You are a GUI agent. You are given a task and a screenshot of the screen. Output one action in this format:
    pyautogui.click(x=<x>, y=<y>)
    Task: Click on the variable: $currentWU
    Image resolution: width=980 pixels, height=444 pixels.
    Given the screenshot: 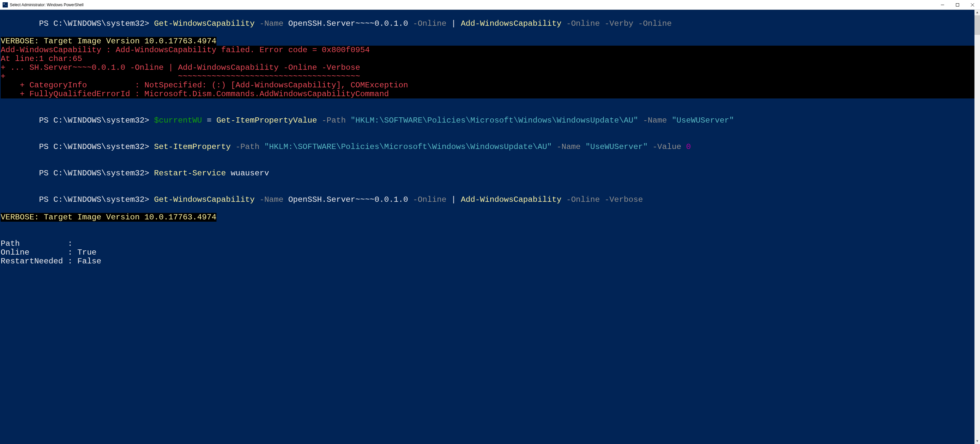 What is the action you would take?
    pyautogui.click(x=178, y=120)
    